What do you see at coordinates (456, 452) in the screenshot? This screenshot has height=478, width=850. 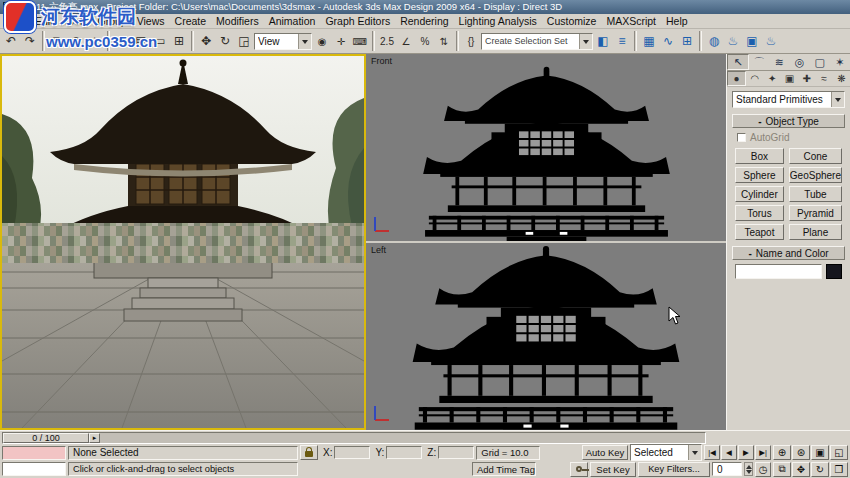 I see `z-coordinate-field` at bounding box center [456, 452].